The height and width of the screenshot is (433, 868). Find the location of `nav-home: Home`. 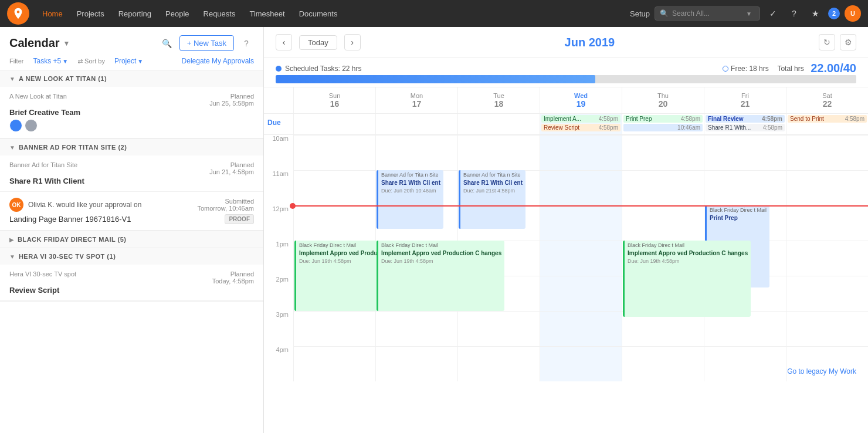

nav-home: Home is located at coordinates (53, 14).